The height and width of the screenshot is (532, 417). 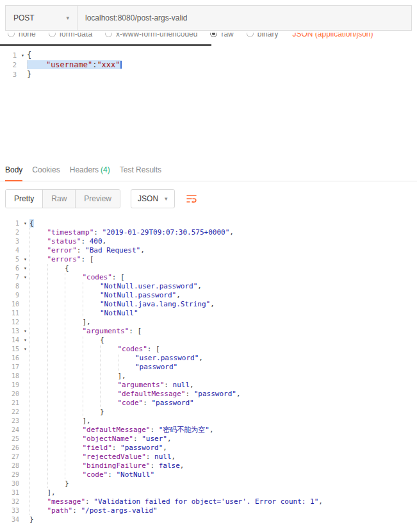 What do you see at coordinates (209, 367) in the screenshot?
I see `code-line: 17 "password"` at bounding box center [209, 367].